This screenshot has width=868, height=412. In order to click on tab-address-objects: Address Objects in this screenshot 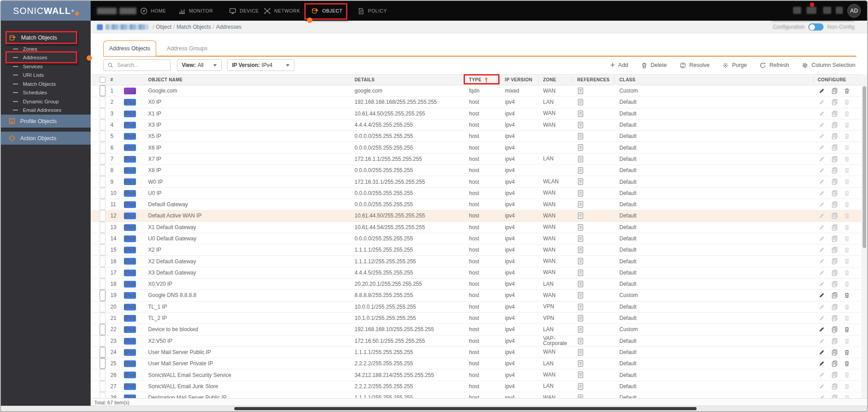, I will do `click(130, 49)`.